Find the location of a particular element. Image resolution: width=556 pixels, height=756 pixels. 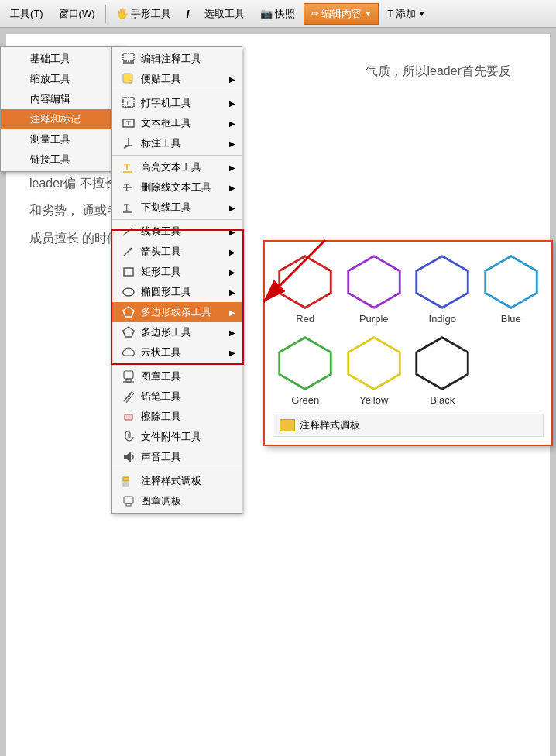

style-panel-button: 注释样式调板 is located at coordinates (408, 425).